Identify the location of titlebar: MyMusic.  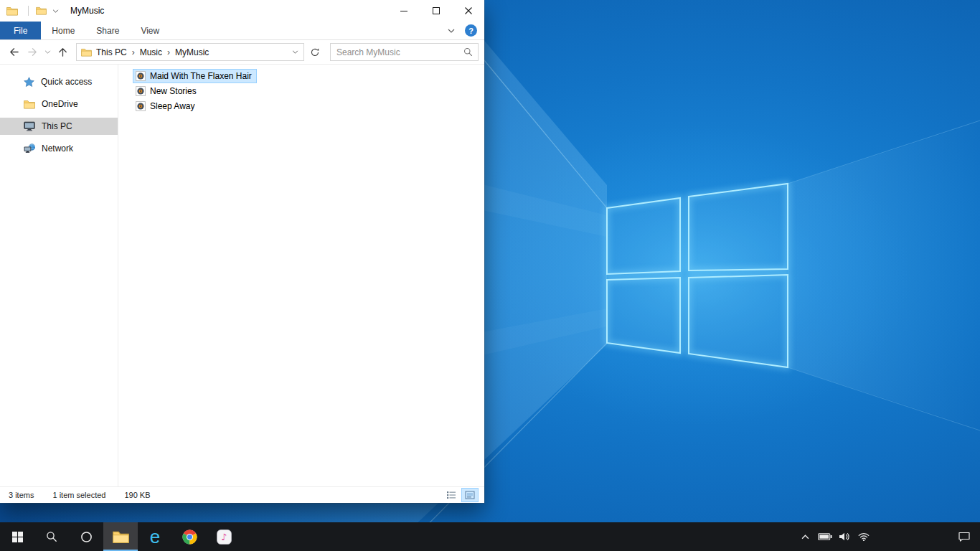
(242, 11).